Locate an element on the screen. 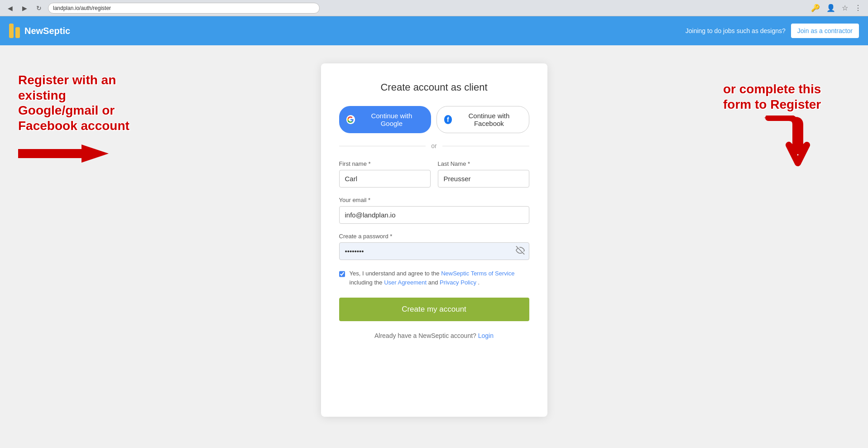 The height and width of the screenshot is (448, 868). back-button: ◀ is located at coordinates (10, 8).